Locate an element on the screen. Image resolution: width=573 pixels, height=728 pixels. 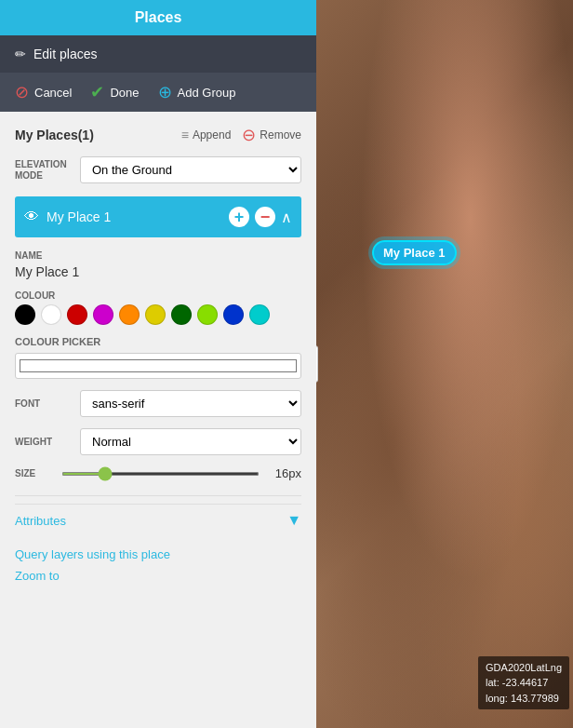
cancel-button: ⊘ Cancel is located at coordinates (43, 92).